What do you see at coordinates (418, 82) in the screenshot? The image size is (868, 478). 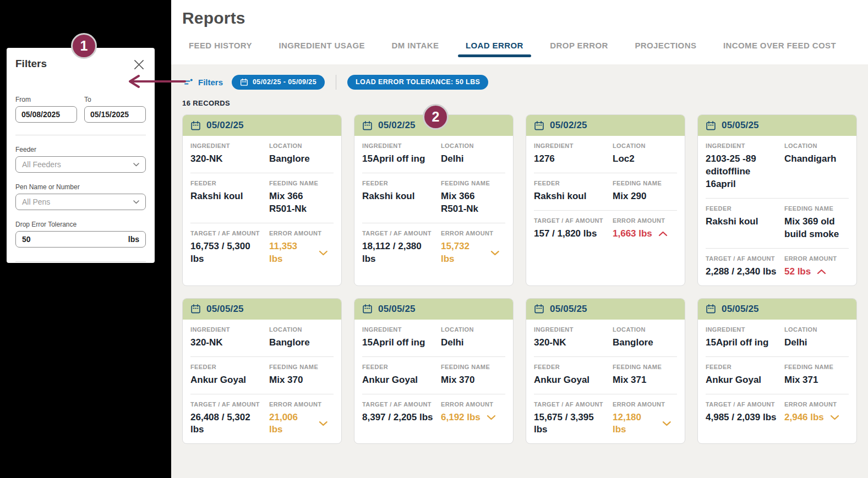 I see `tolerance-chip-label: LOAD ERROR TOLERANCE: 50 LBS` at bounding box center [418, 82].